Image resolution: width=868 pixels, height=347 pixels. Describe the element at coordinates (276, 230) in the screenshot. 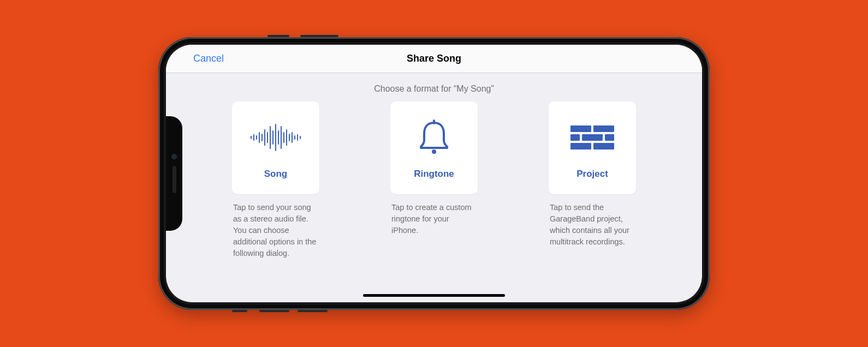

I see `song-description: Tap to send your song as a stereo audio …` at that location.